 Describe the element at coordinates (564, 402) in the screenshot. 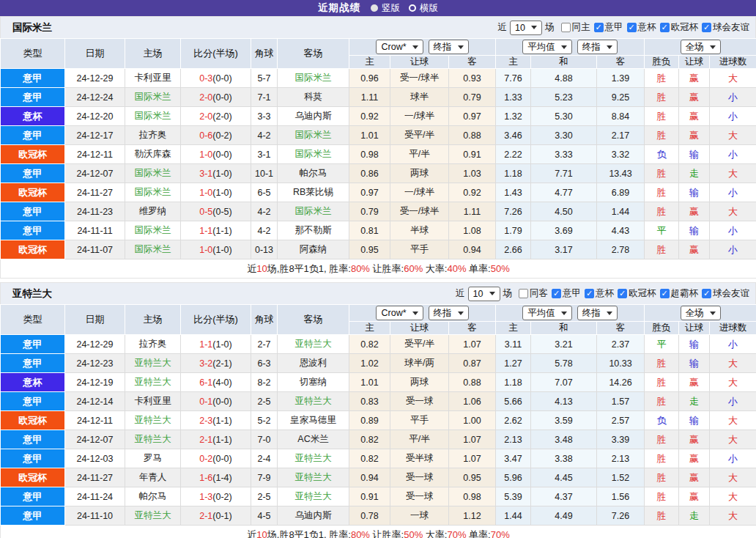

I see `cell-avg-draw: 4.13` at that location.